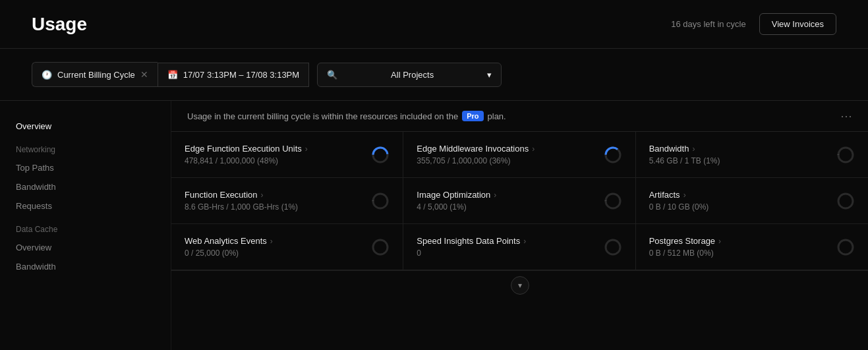 This screenshot has height=350, width=868. What do you see at coordinates (752, 247) in the screenshot?
I see `usage-cell: Postgres Storage › 0 B / 512 MB (0%)` at bounding box center [752, 247].